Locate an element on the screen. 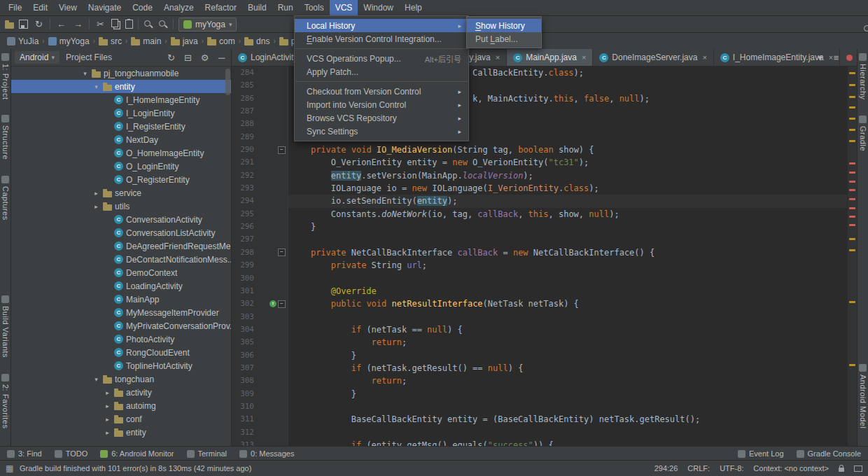  tree-item-photoactivity: CPhotoActivity is located at coordinates (121, 339).